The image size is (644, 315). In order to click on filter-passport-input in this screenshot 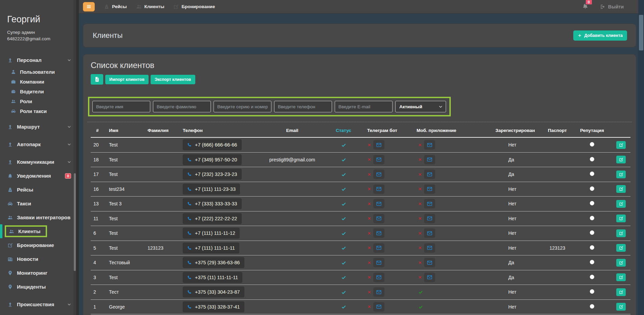, I will do `click(242, 107)`.